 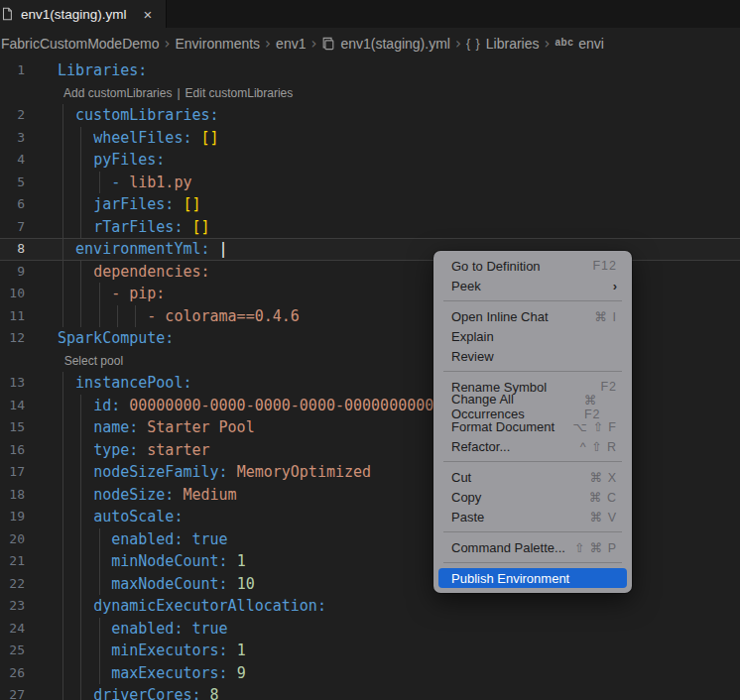 I want to click on breadcrumb-item-envi: abcenvi, so click(x=579, y=44).